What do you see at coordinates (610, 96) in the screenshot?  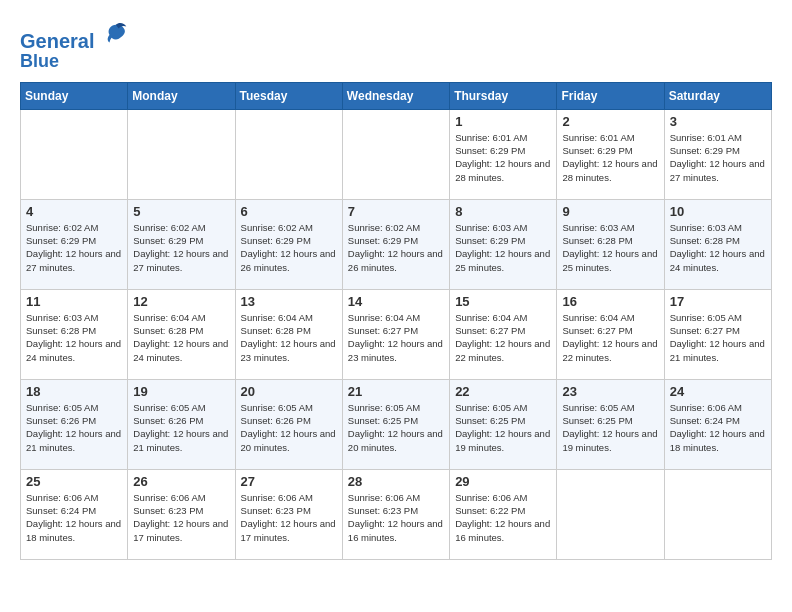 I see `header-day-friday: Friday` at bounding box center [610, 96].